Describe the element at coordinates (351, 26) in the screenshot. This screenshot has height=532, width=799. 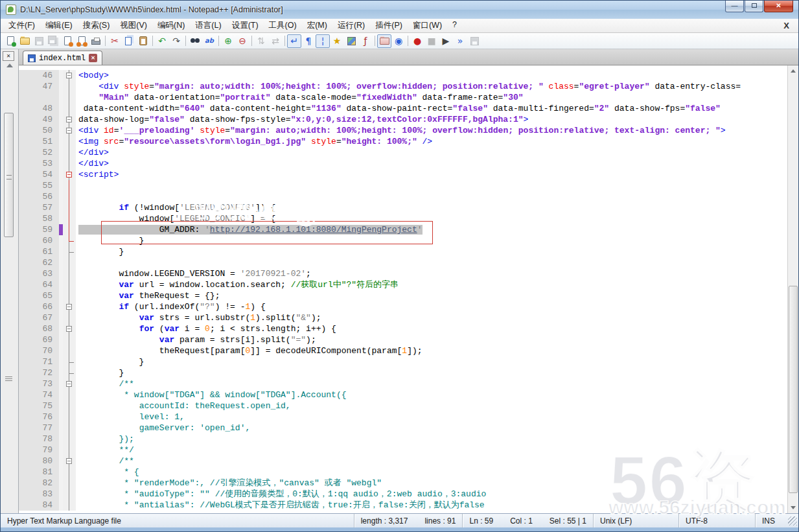
I see `menu-item: 运行(R)` at that location.